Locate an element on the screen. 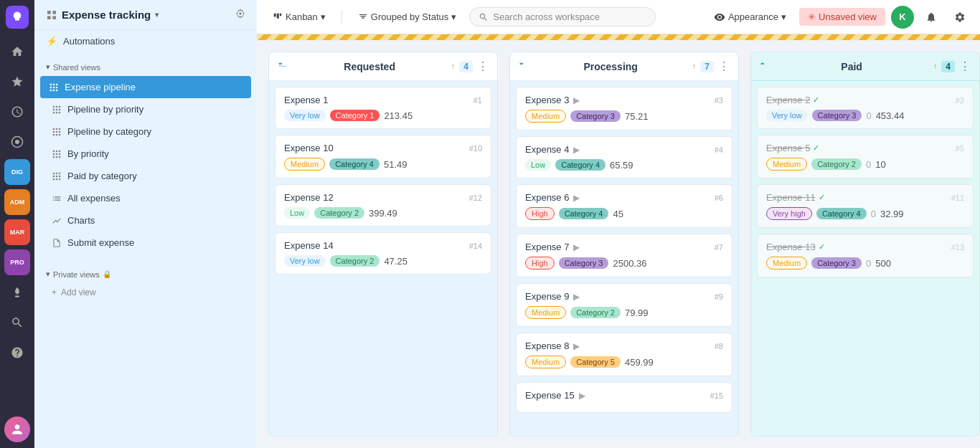 The image size is (980, 448). workspace-pro-badge: PRO is located at coordinates (17, 262).